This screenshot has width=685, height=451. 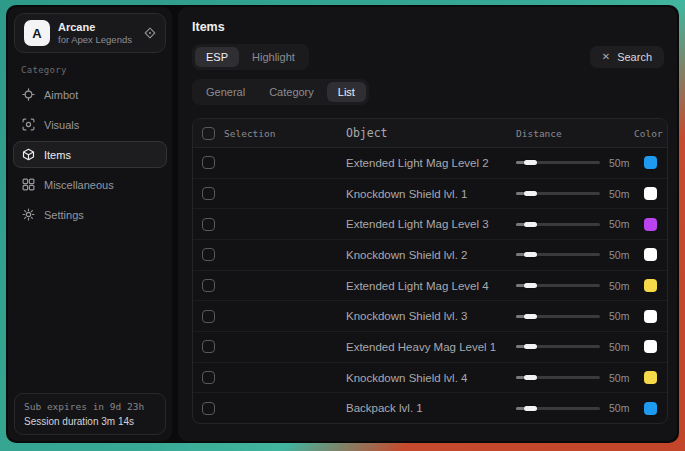 I want to click on table-header-row: Selection Object Distance Color, so click(x=430, y=134).